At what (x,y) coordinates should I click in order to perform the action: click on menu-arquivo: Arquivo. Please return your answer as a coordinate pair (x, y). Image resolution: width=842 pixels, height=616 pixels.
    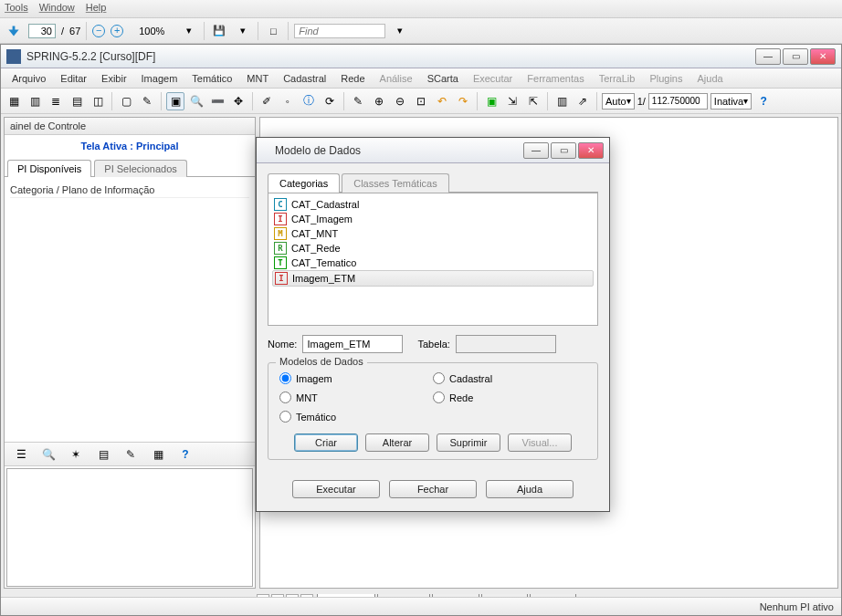
    Looking at the image, I should click on (29, 78).